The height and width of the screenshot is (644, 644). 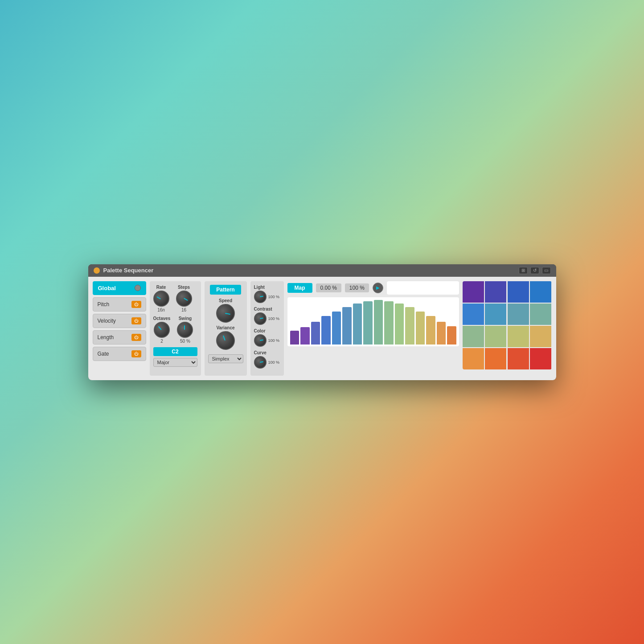 What do you see at coordinates (228, 314) in the screenshot?
I see `speed-knob-indicator` at bounding box center [228, 314].